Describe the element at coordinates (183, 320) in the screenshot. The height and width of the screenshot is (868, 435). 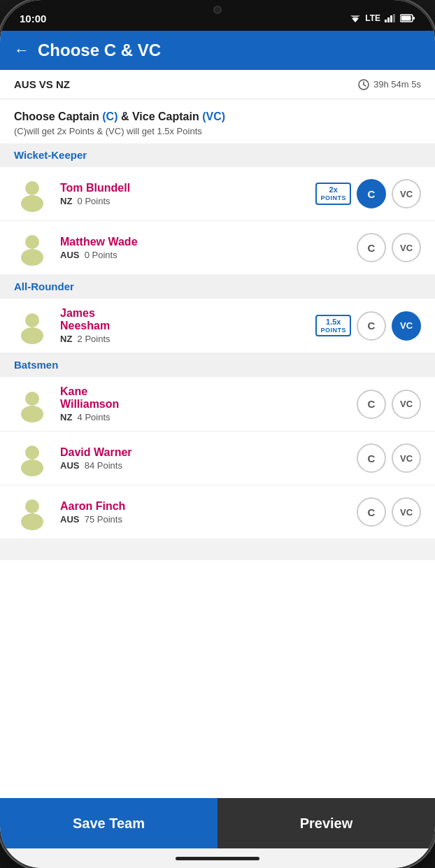
I see `player-name-james-neesham: JamesNeesham` at that location.